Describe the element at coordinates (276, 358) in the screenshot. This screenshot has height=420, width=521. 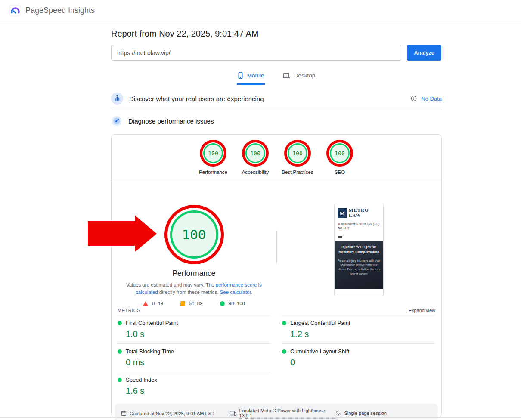
I see `metrics-grid: First Contentful Paint 1.0 s Total Block…` at that location.